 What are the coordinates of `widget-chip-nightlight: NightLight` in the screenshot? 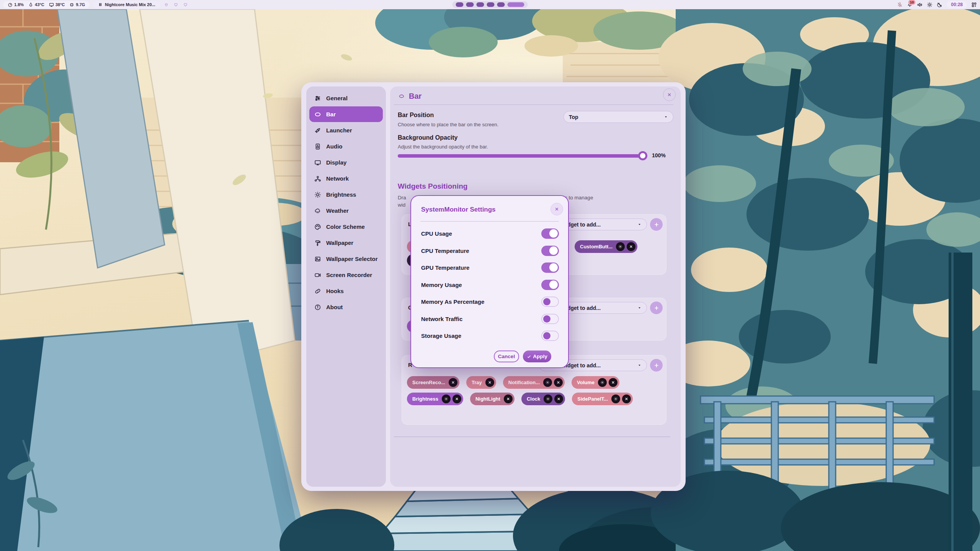 It's located at (492, 399).